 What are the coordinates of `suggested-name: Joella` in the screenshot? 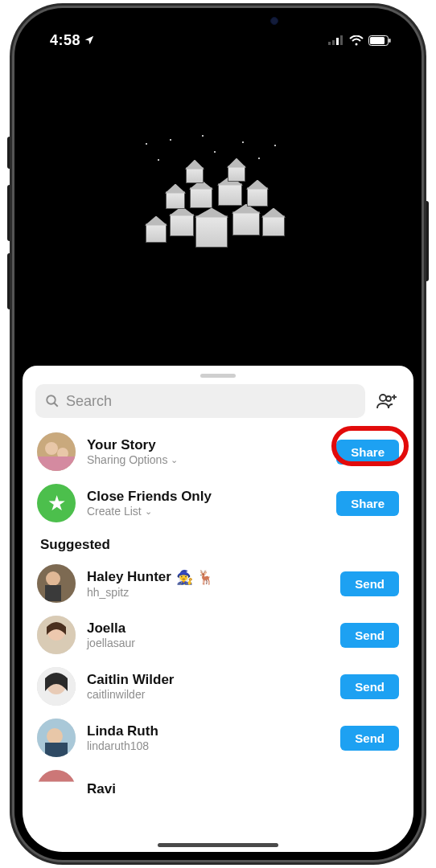 It's located at (208, 628).